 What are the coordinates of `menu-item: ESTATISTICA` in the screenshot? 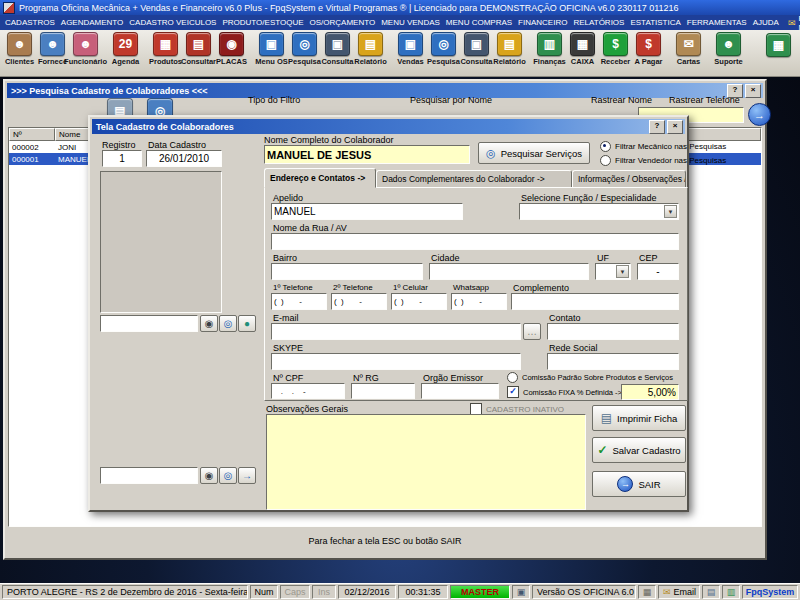 It's located at (655, 22).